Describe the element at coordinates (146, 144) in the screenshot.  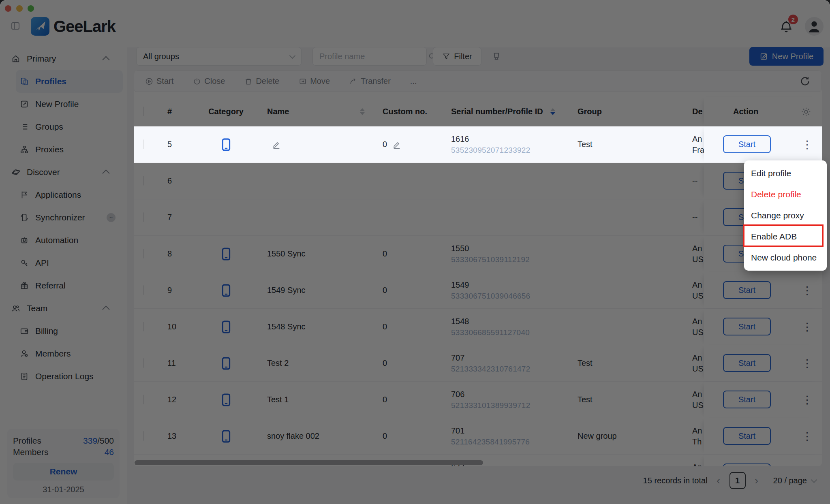
I see `row-select-cell` at that location.